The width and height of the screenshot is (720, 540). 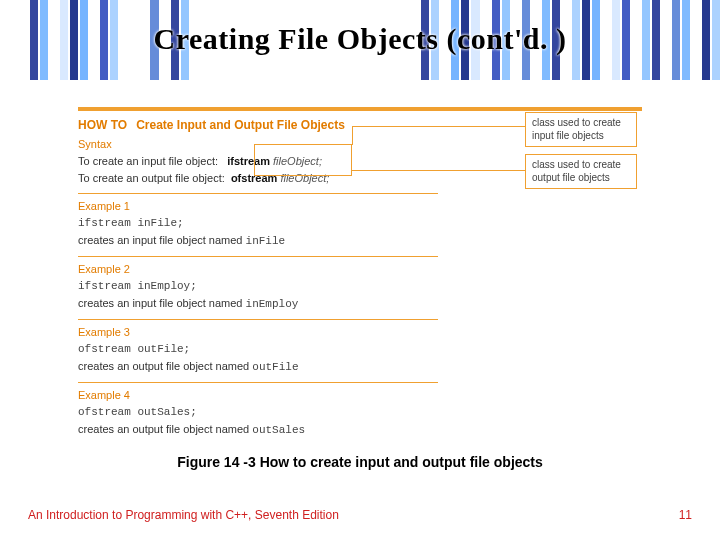 What do you see at coordinates (272, 304) in the screenshot?
I see `example-desc-object: inEmploy` at bounding box center [272, 304].